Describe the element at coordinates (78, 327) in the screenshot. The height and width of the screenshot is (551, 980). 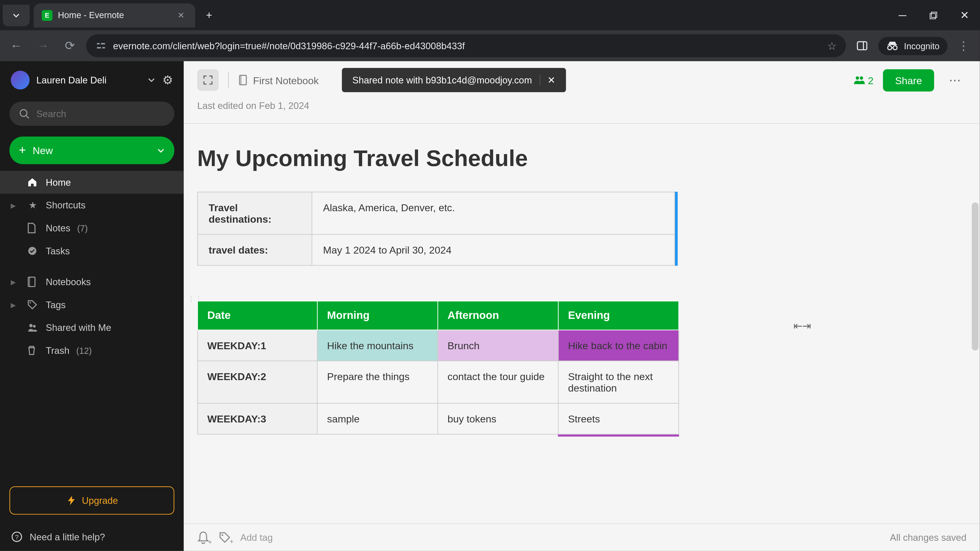
I see `sidebar-item-label: Shared with Me` at that location.